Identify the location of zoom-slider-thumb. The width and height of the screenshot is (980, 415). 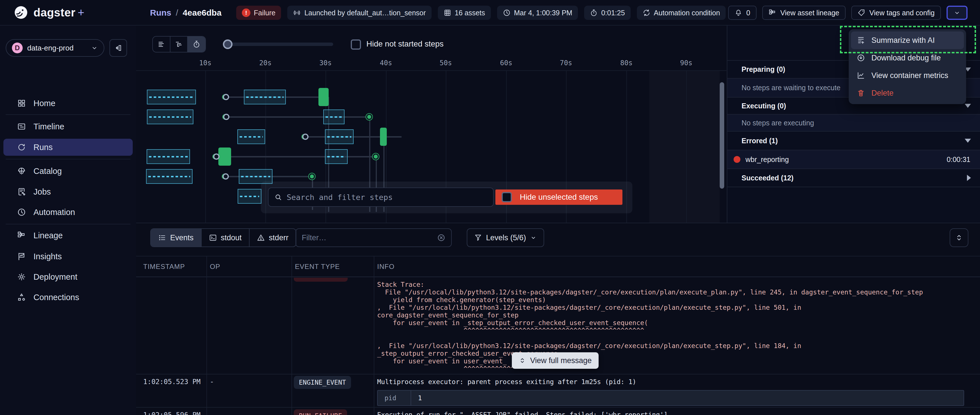
(228, 44).